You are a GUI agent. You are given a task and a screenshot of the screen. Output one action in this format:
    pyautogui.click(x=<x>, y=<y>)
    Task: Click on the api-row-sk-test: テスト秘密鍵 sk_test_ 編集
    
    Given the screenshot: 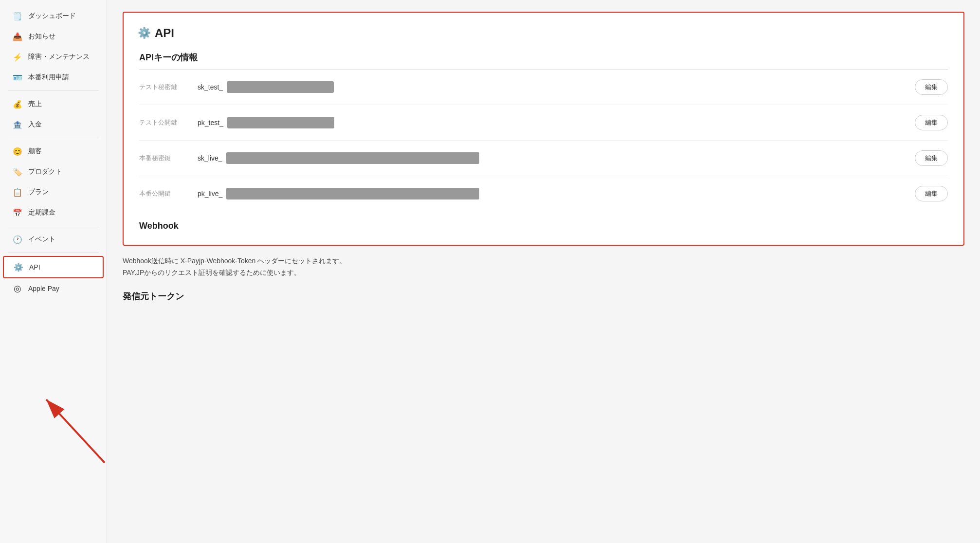 What is the action you would take?
    pyautogui.click(x=544, y=88)
    